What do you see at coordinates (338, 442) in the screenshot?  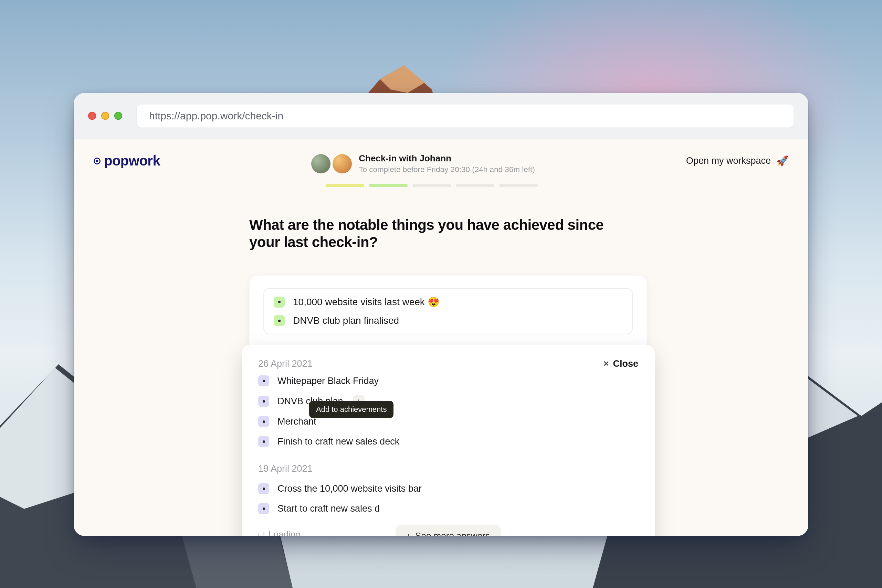 I see `history-item-text: Finish to craft new sales deck` at bounding box center [338, 442].